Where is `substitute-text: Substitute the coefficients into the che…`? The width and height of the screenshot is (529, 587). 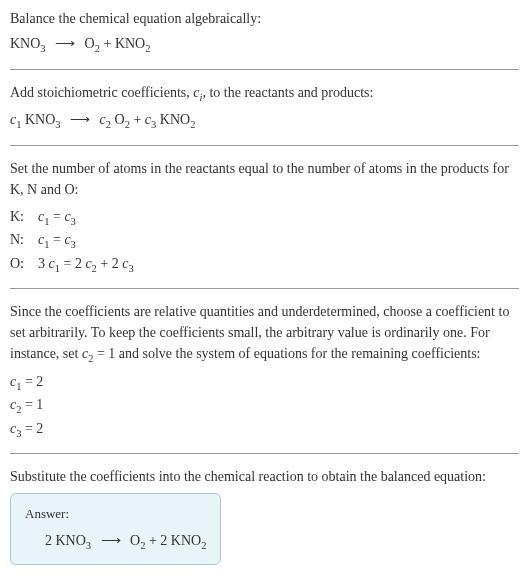
substitute-text: Substitute the coefficients into the che… is located at coordinates (264, 476).